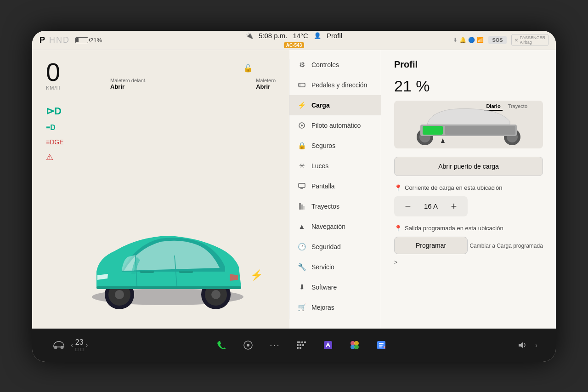 The height and width of the screenshot is (392, 588). I want to click on luces-label: Luces, so click(320, 166).